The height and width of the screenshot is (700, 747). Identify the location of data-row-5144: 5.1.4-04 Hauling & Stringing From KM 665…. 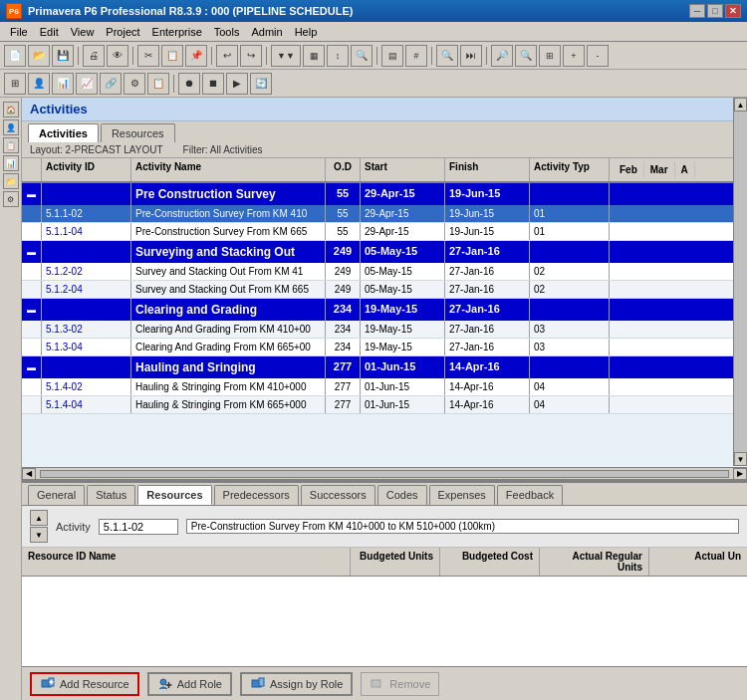
(384, 405).